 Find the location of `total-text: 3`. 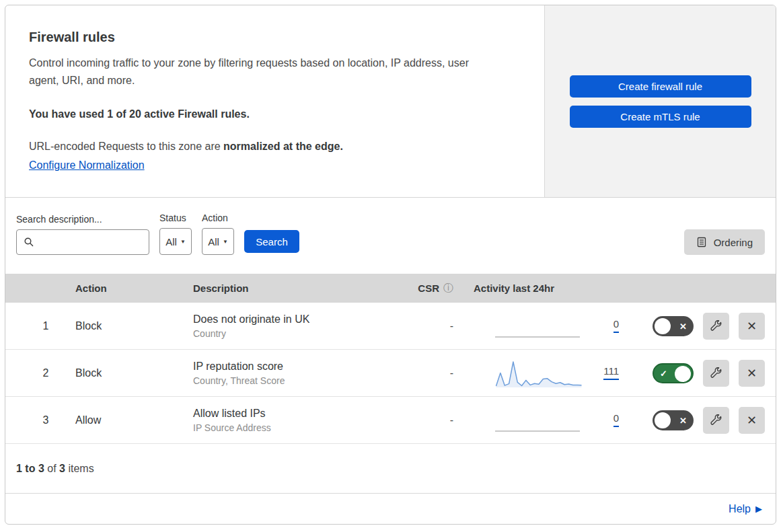

total-text: 3 is located at coordinates (62, 468).